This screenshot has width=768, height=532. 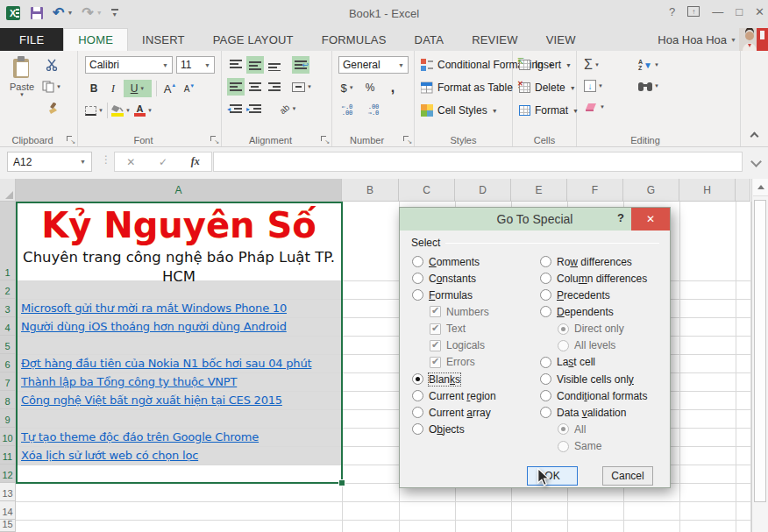 What do you see at coordinates (561, 39) in the screenshot?
I see `tab-view: VIEW` at bounding box center [561, 39].